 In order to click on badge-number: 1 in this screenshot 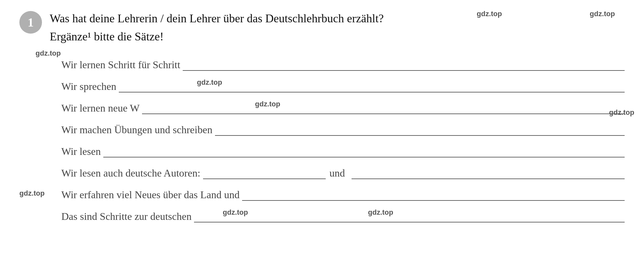, I will do `click(31, 22)`.